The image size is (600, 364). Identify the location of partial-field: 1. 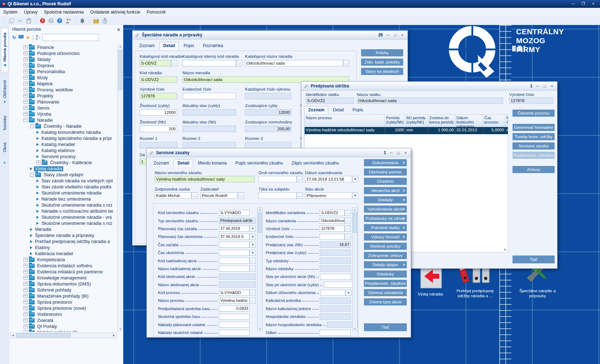
(143, 162).